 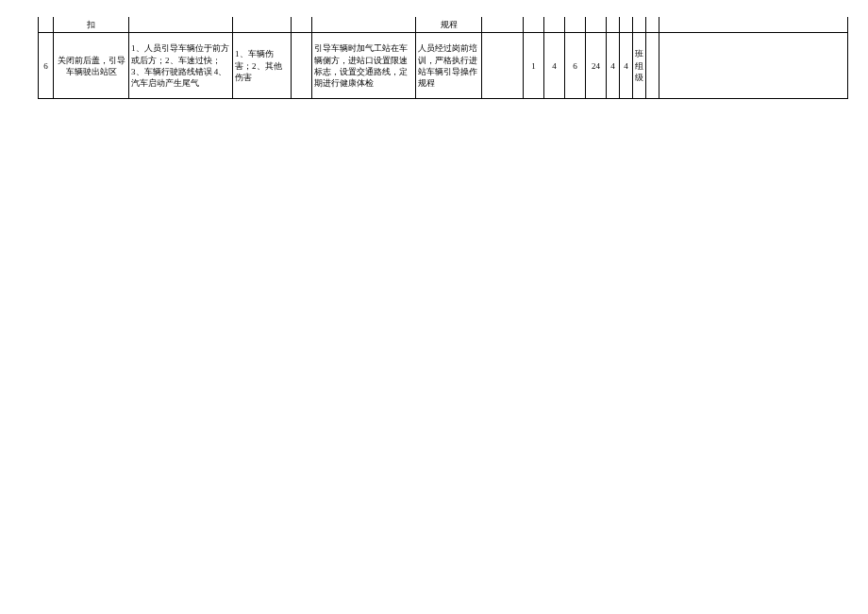 I want to click on cell-score: 1, so click(x=534, y=66).